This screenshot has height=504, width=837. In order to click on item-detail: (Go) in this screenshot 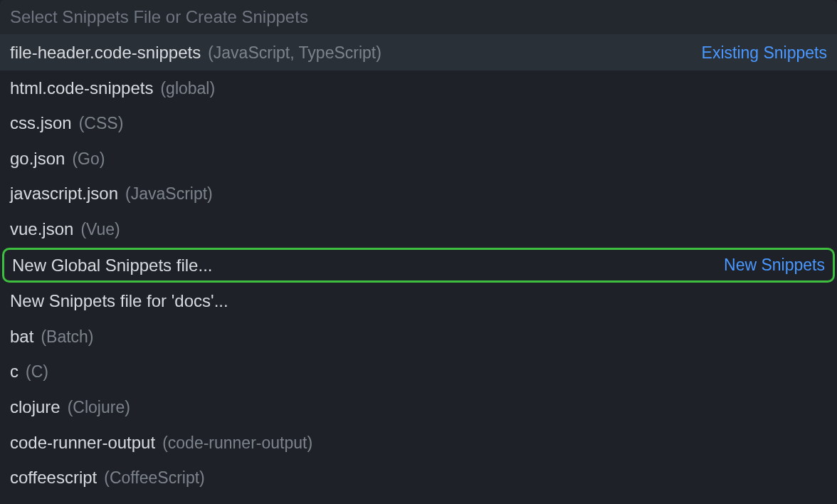, I will do `click(88, 159)`.